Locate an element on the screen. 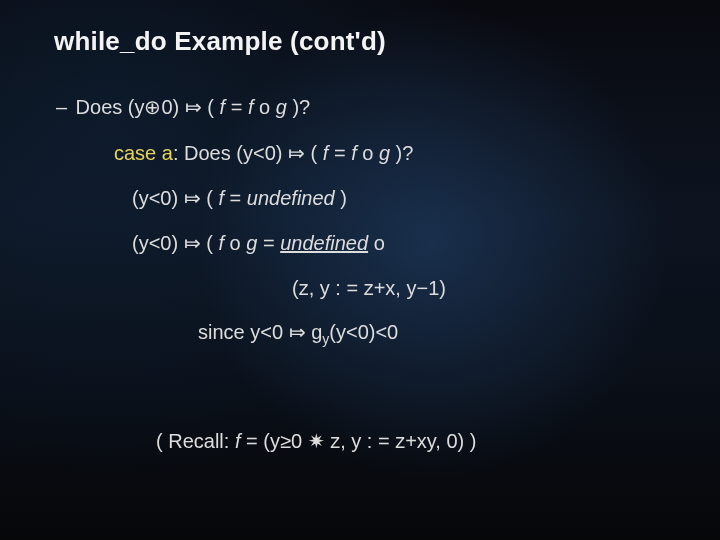 This screenshot has width=720, height=540. text: (y<0)<0 is located at coordinates (364, 332).